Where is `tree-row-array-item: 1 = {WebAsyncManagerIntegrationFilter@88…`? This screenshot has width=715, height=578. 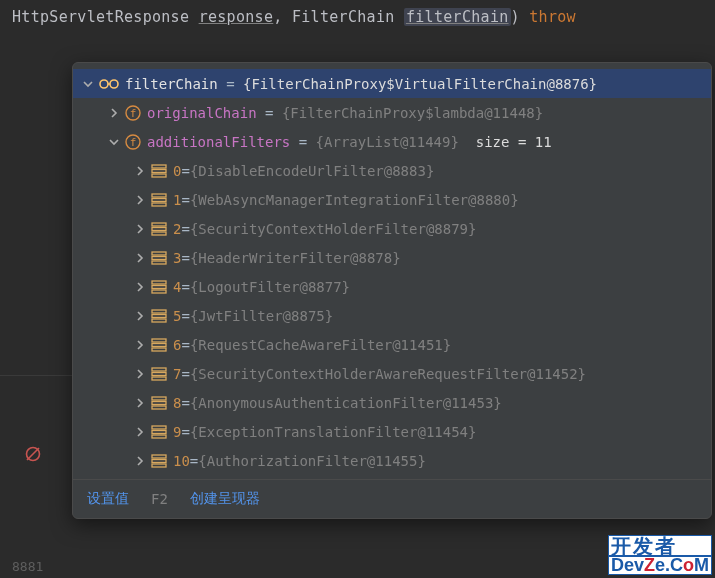 tree-row-array-item: 1 = {WebAsyncManagerIntegrationFilter@88… is located at coordinates (392, 200).